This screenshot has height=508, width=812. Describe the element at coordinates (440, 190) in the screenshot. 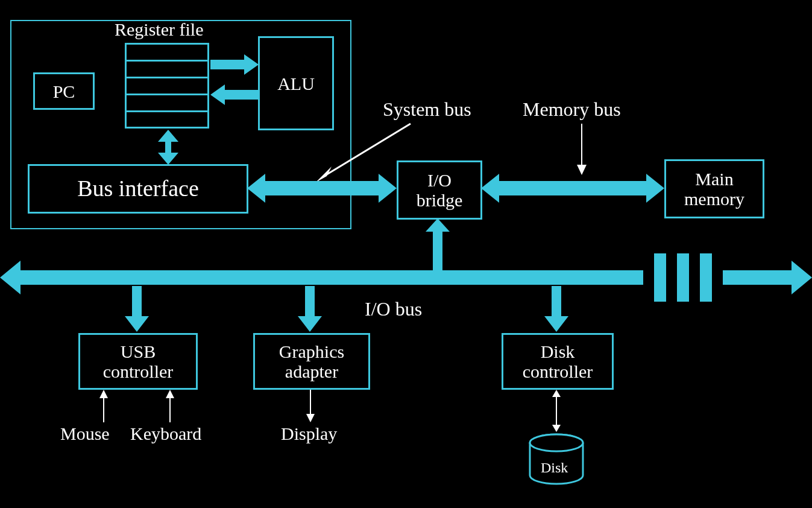

I see `io-bridge-text: I/O bridge` at that location.